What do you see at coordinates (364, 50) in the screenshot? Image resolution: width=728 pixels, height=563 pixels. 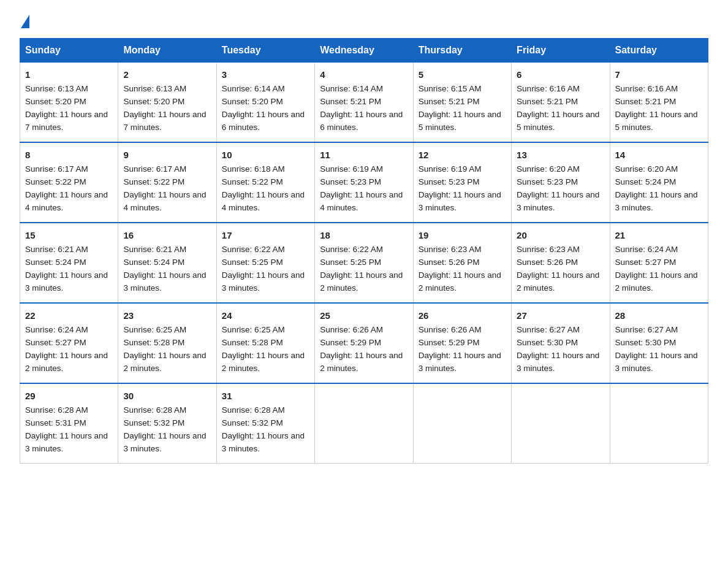 I see `header-row: SundayMondayTuesdayWednesdayThursdayFrid…` at bounding box center [364, 50].